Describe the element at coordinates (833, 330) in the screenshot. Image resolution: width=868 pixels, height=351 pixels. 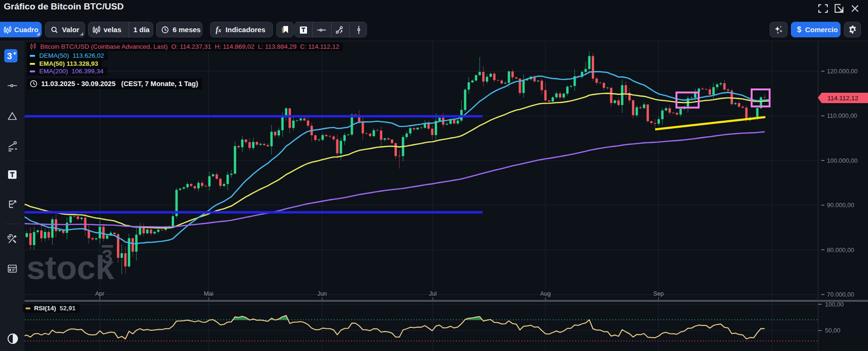
I see `svg-text: 50,00` at that location.